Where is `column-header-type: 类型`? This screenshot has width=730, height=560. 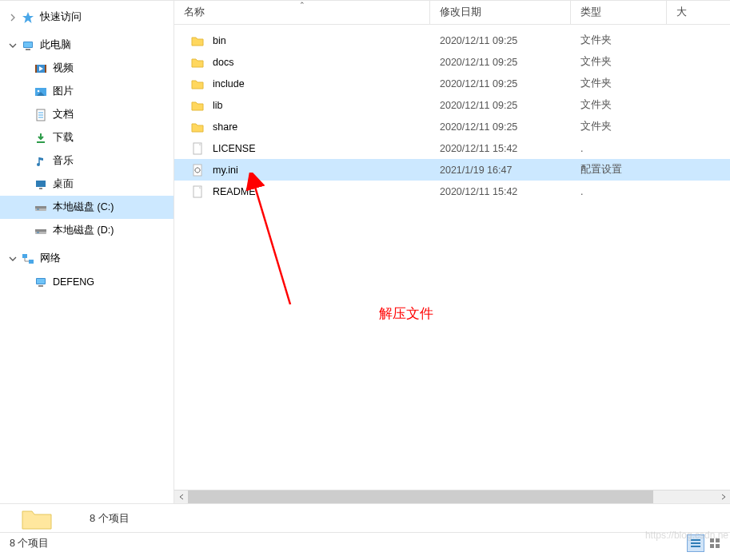 column-header-type: 类型 is located at coordinates (619, 13).